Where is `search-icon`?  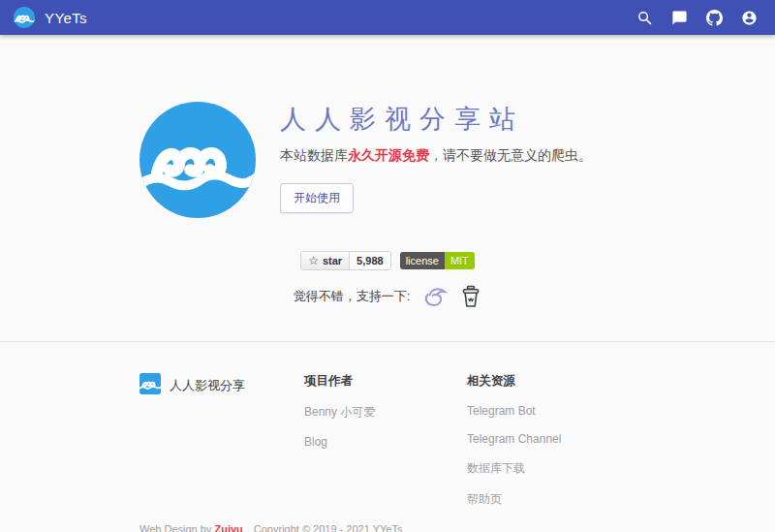
search-icon is located at coordinates (645, 17).